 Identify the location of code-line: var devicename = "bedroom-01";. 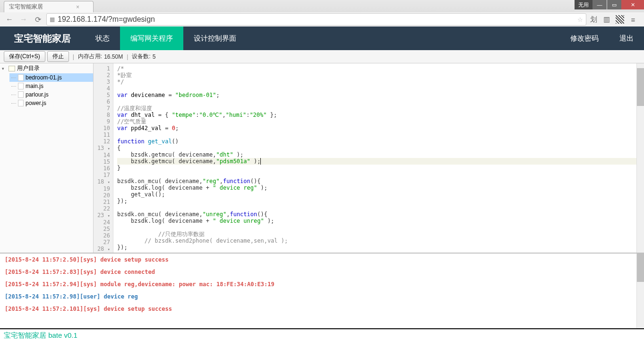
(379, 95).